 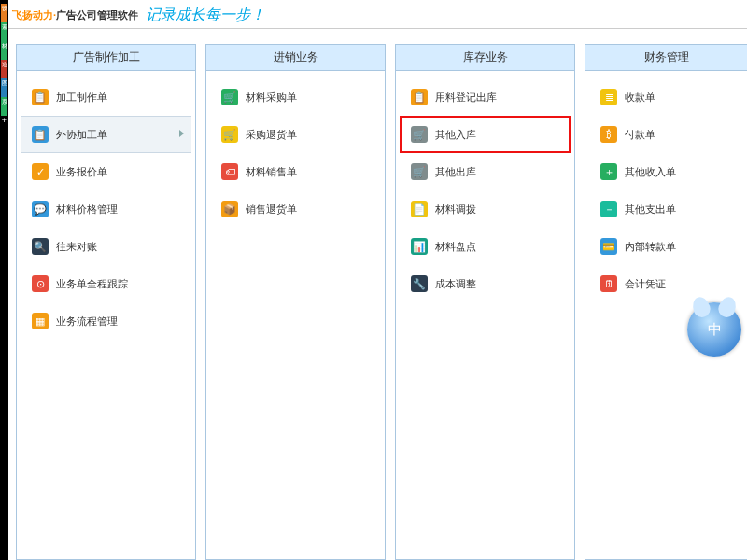 What do you see at coordinates (34, 15) in the screenshot?
I see `brand-prefix: 飞扬动力·` at bounding box center [34, 15].